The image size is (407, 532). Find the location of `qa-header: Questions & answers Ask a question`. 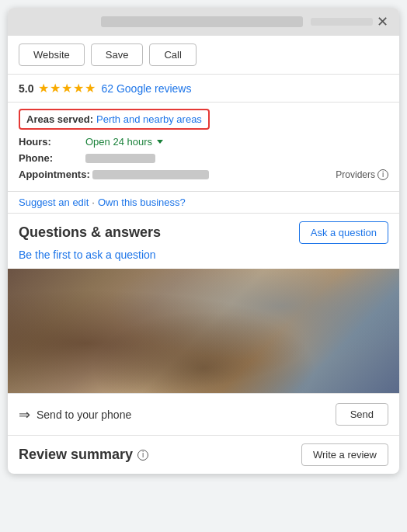

qa-header: Questions & answers Ask a question is located at coordinates (204, 233).